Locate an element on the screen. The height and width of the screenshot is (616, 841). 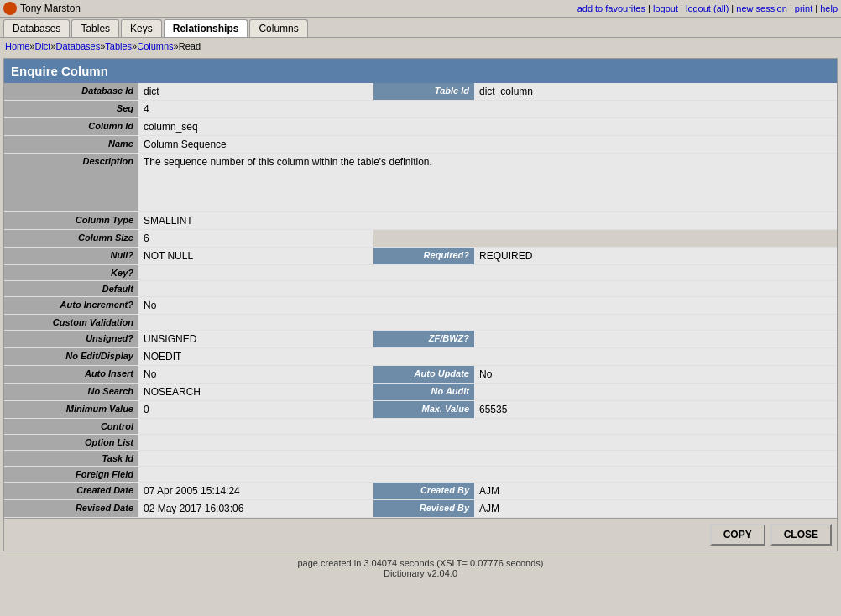
footer-line1: page created in 3.04074 seconds (XSLT= 0… is located at coordinates (420, 563).